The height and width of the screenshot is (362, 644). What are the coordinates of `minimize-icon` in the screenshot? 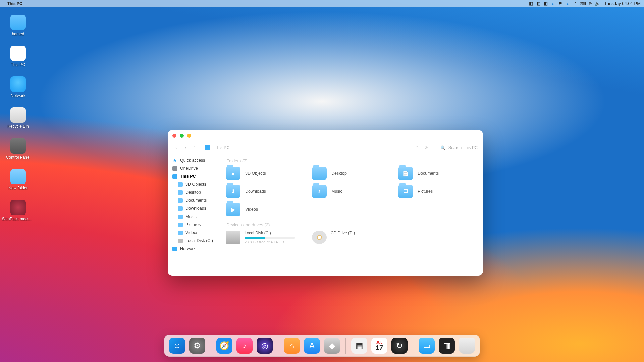 It's located at (182, 136).